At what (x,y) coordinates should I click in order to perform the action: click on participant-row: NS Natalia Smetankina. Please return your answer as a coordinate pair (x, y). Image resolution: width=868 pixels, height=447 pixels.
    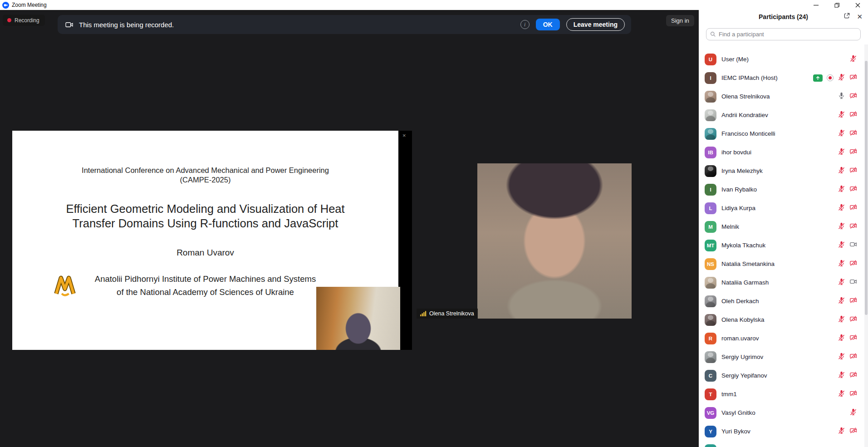
    Looking at the image, I should click on (781, 264).